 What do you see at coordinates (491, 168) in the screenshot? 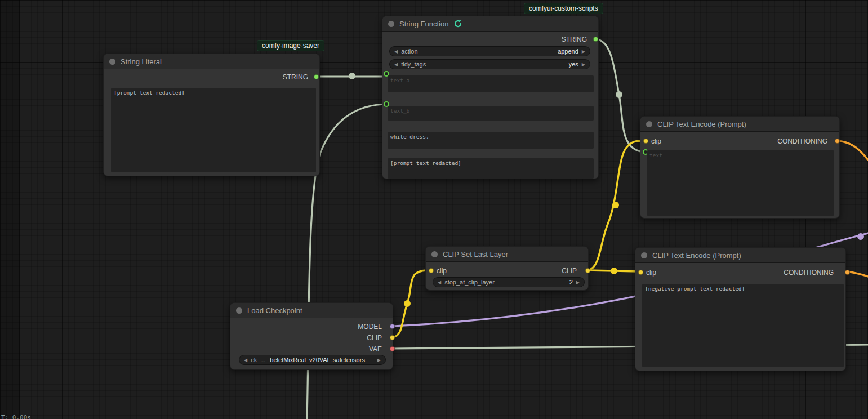
I see `result-textarea: [prompt text redacted]` at bounding box center [491, 168].